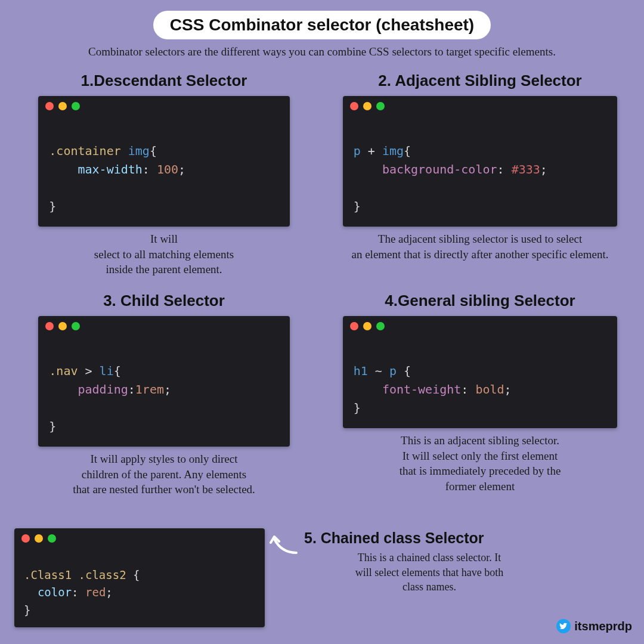  I want to click on token-value: red, so click(95, 592).